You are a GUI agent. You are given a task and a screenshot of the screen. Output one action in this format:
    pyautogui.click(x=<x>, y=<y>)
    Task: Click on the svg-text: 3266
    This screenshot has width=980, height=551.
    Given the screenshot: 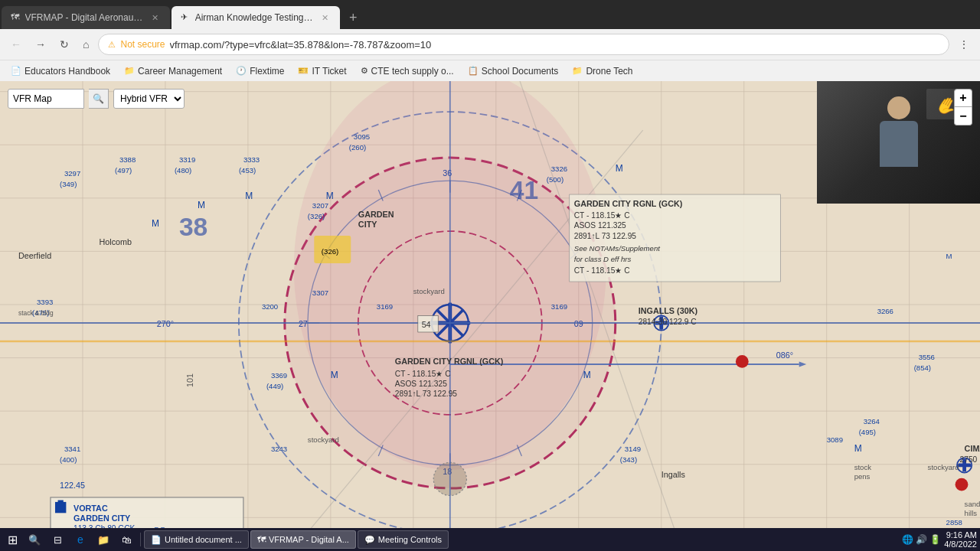 What is the action you would take?
    pyautogui.click(x=885, y=311)
    